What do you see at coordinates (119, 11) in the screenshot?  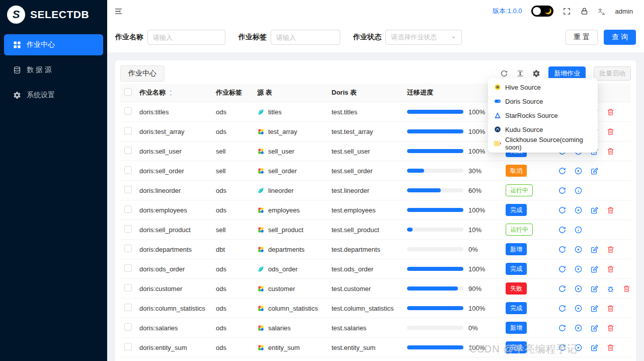 I see `menu-fold-icon` at bounding box center [119, 11].